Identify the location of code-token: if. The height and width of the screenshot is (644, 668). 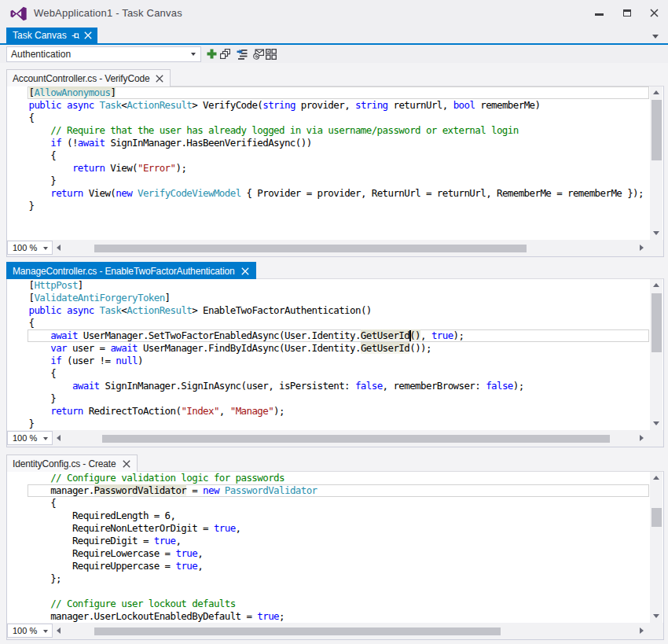
(56, 360).